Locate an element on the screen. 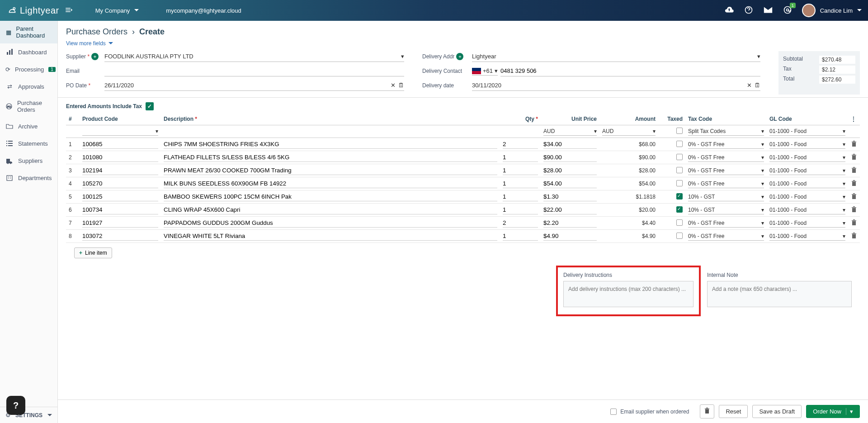 This screenshot has height=423, width=868. help-fab: ? is located at coordinates (16, 405).